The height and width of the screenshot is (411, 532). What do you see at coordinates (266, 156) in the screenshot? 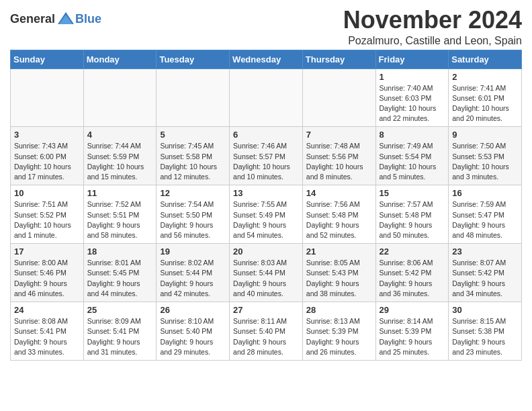
I see `calendar-week-row: 3Sunrise: 7:43 AM Sunset: 6:00 PM Daylig…` at bounding box center [266, 156].